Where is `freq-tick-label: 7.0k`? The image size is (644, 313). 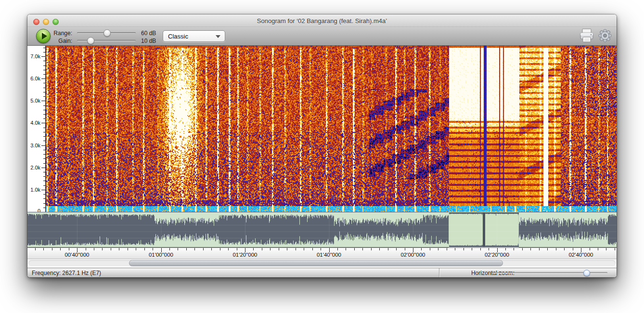
freq-tick-label: 7.0k is located at coordinates (36, 56).